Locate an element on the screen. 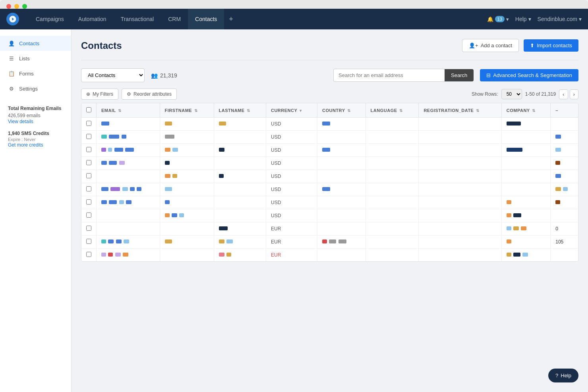 The height and width of the screenshot is (392, 588). bell-icon: 🔔 is located at coordinates (490, 19).